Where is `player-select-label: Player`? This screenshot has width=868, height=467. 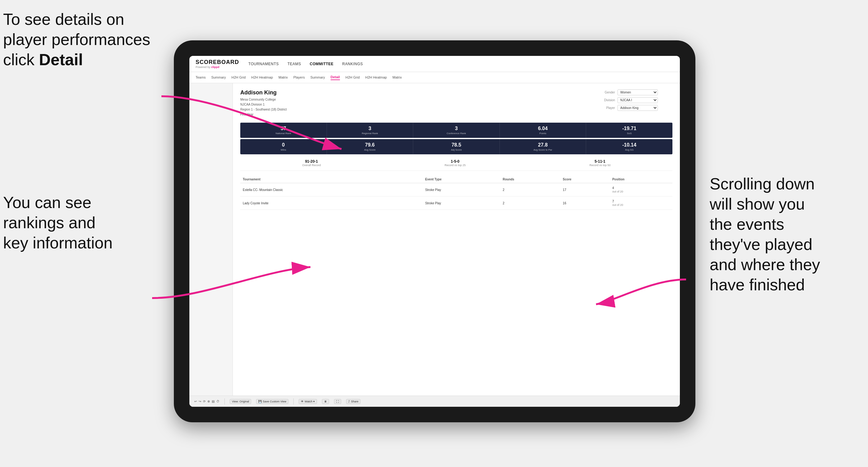 player-select-label: Player is located at coordinates (607, 108).